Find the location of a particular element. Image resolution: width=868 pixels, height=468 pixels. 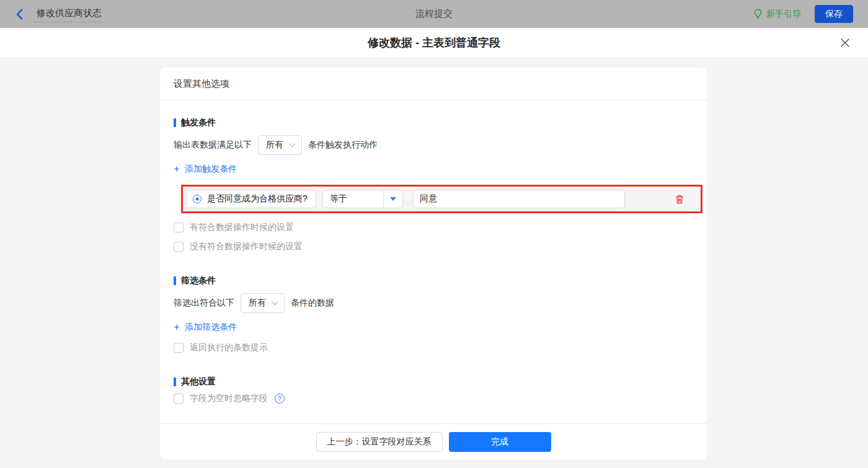

trigger-condition-row-highlighted: 是否同意成为合格供应商? 等于 同意 is located at coordinates (441, 199).